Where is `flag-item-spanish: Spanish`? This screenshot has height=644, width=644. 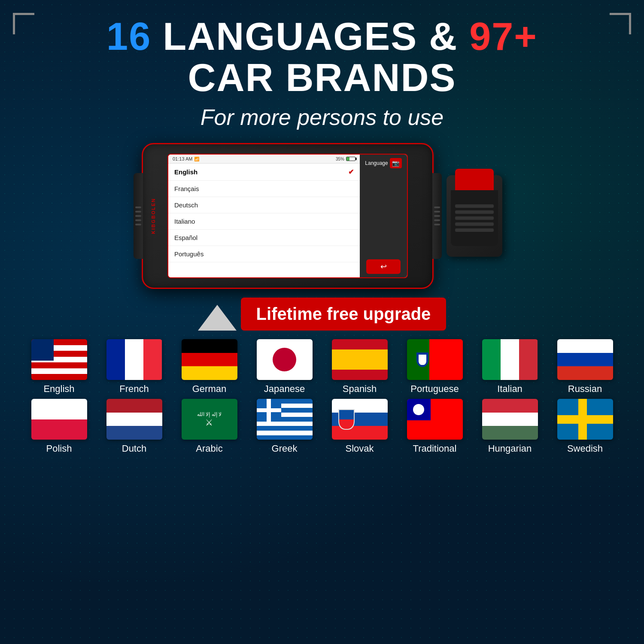 flag-item-spanish: Spanish is located at coordinates (360, 367).